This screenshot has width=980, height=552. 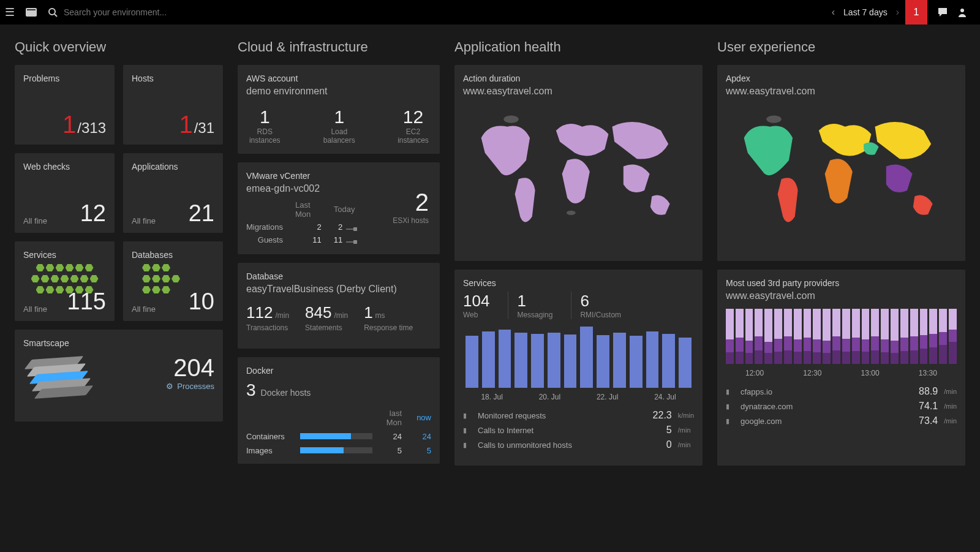 I want to click on providers-stacked-chart, so click(x=842, y=336).